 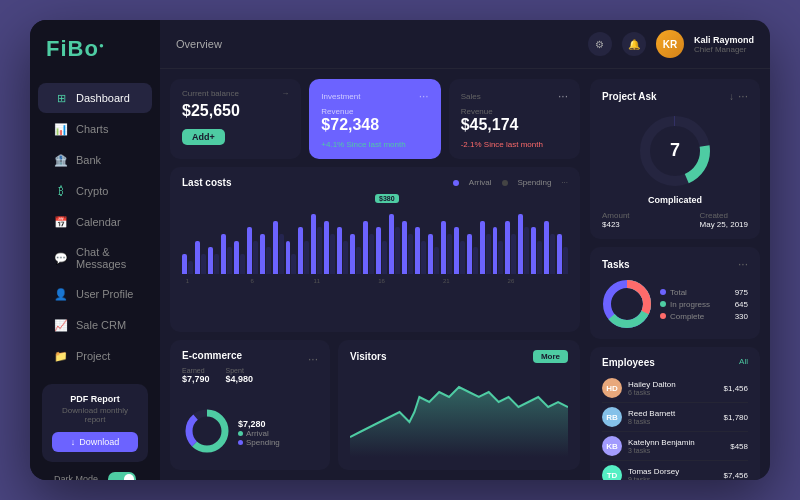 I want to click on project-icon: 📁, so click(x=61, y=356).